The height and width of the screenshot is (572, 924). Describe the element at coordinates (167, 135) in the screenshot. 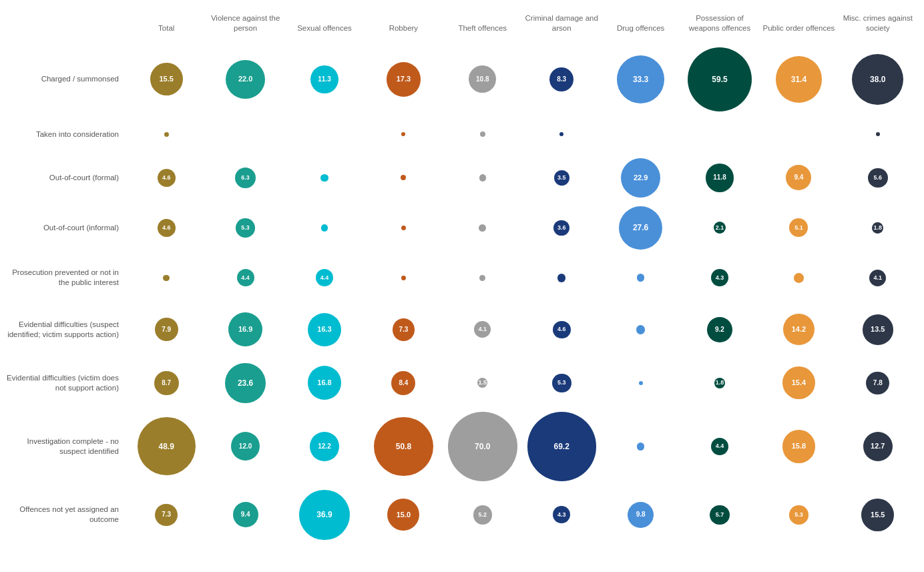

I see `bubble-taken-total` at that location.